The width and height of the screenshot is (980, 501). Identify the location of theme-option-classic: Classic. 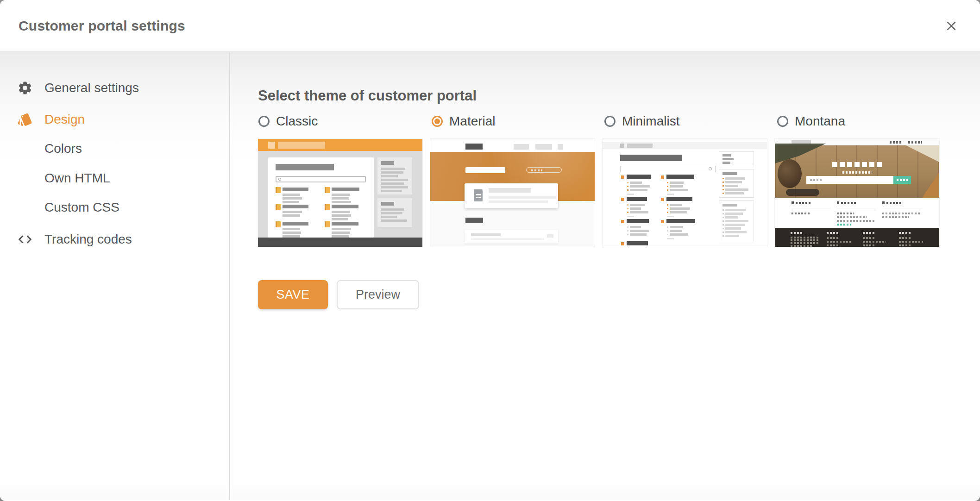
(288, 121).